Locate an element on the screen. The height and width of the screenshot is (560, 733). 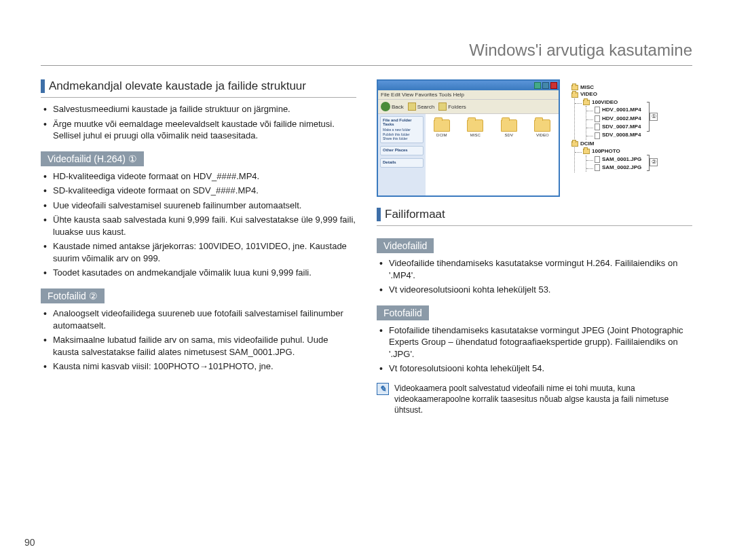
windows-explorer-window: File Edit View Favorites Tools Help Back… is located at coordinates (468, 138).